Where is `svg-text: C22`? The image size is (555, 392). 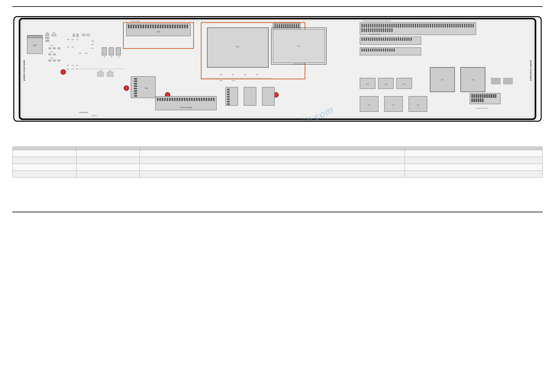 svg-text: C22 is located at coordinates (73, 65).